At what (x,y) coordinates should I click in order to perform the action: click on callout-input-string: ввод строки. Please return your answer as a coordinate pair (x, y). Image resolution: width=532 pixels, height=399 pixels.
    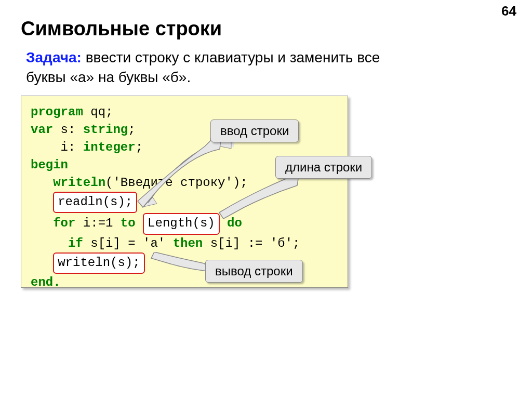
    Looking at the image, I should click on (255, 131).